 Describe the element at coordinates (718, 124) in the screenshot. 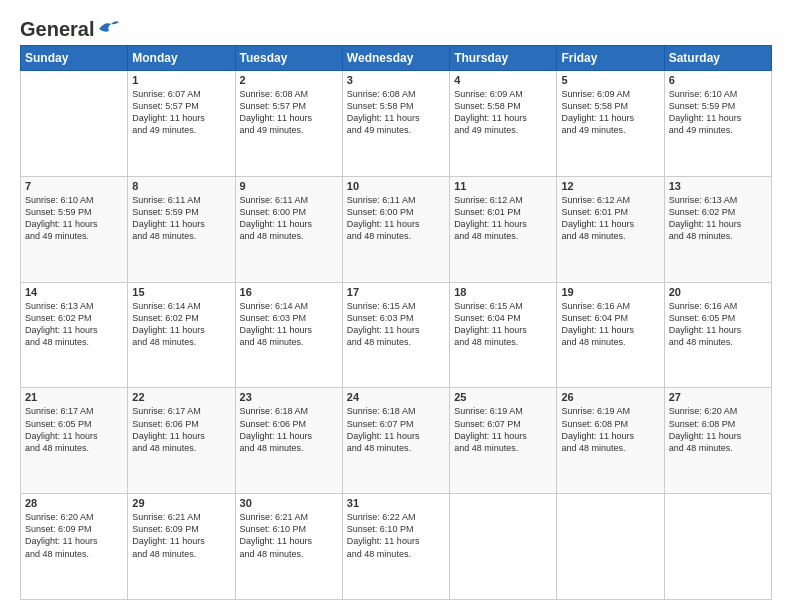

I see `calendar-cell: 6Sunrise: 6:10 AMSunset: 5:59 PMDaylight…` at that location.